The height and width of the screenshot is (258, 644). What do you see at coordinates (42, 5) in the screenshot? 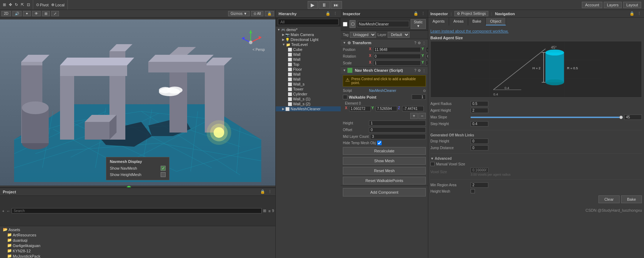
I see `pivot-btn: ⊙ Pivot` at bounding box center [42, 5].